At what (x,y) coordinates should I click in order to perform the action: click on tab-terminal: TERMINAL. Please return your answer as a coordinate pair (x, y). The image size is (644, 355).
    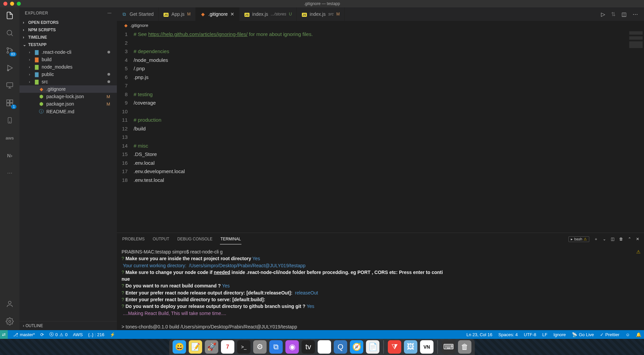
    Looking at the image, I should click on (231, 239).